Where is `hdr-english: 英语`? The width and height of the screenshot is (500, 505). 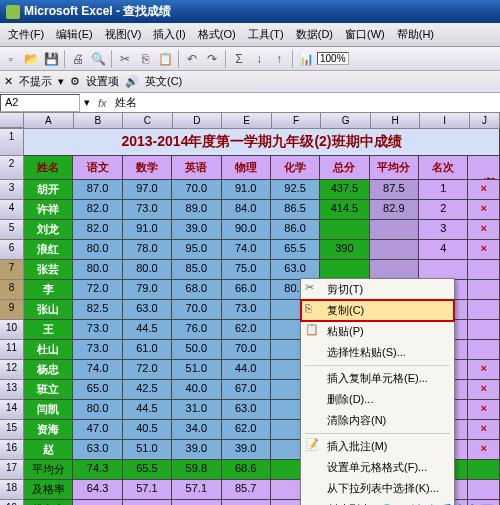 hdr-english: 英语 is located at coordinates (196, 168).